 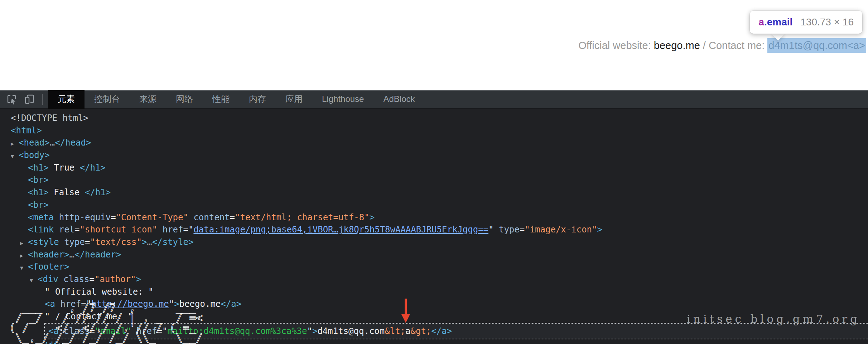 I want to click on code-token: </head>, so click(x=73, y=143).